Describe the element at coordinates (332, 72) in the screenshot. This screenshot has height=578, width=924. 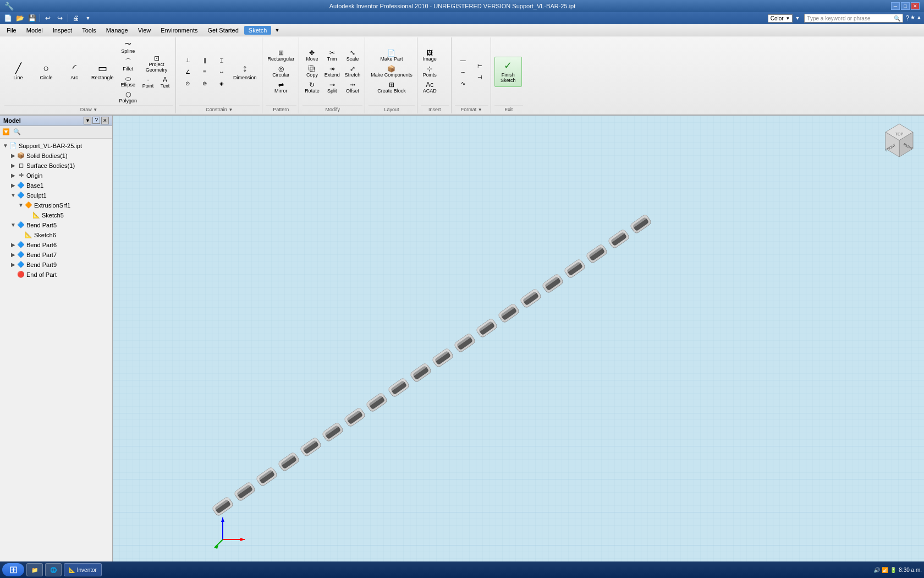
I see `extend-button: ↠ Extend` at that location.